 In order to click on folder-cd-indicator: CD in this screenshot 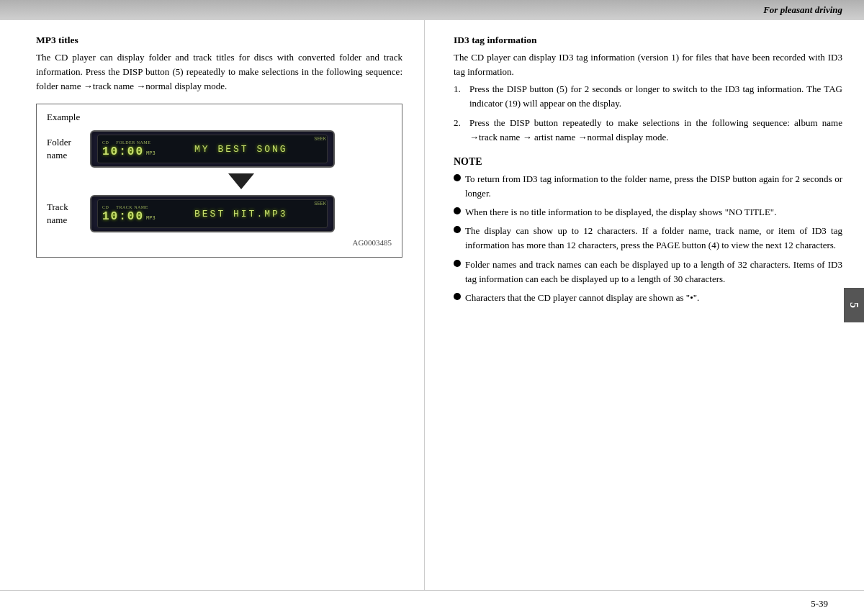, I will do `click(105, 142)`.